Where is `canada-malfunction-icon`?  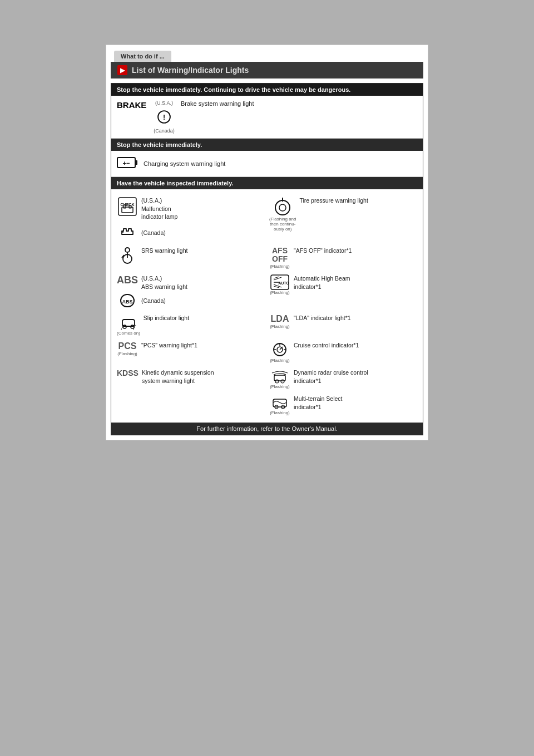
canada-malfunction-icon is located at coordinates (127, 233).